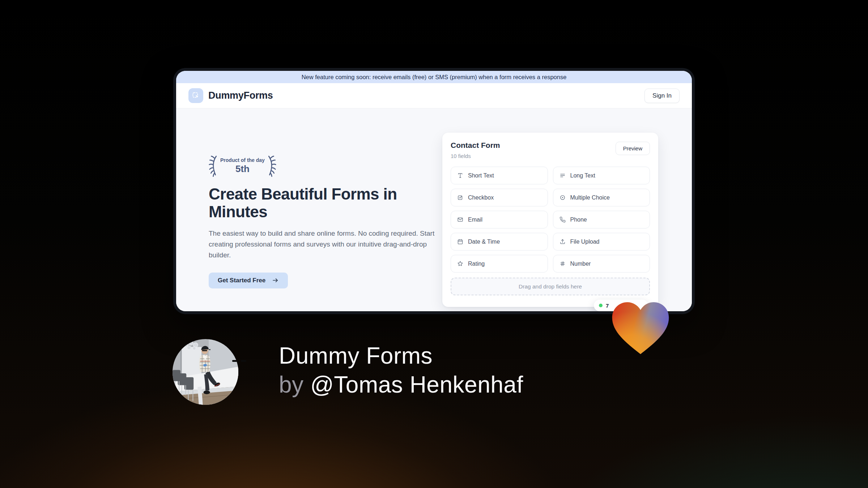 The height and width of the screenshot is (488, 868). Describe the element at coordinates (272, 166) in the screenshot. I see `laurel-right-icon` at that location.